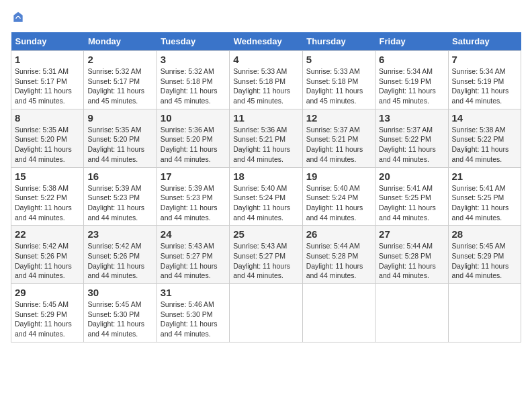 This screenshot has width=532, height=411. I want to click on calendar-cell: 17 Sunrise: 5:39 AMSunset: 5:23 PMDaylig…, so click(193, 196).